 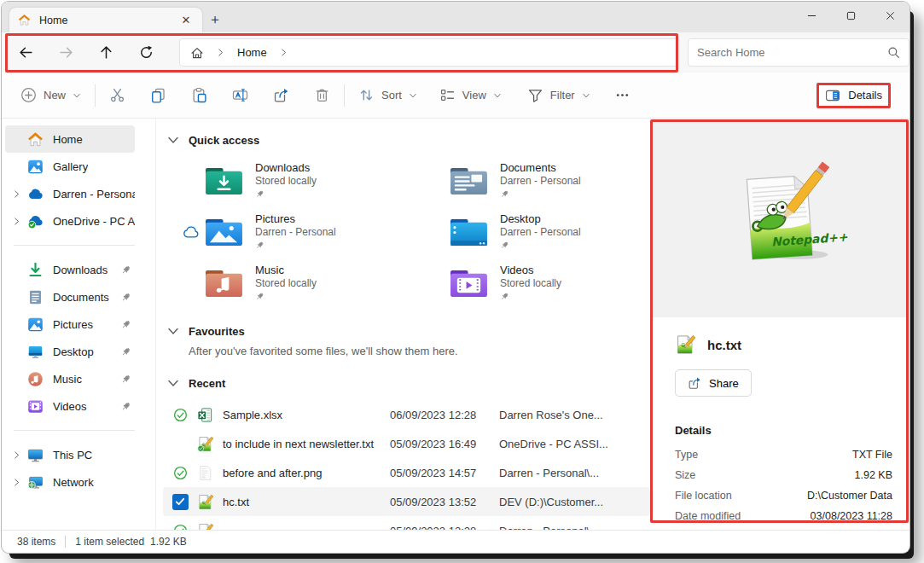 What do you see at coordinates (70, 297) in the screenshot?
I see `sidebar-item-documents: Documents` at bounding box center [70, 297].